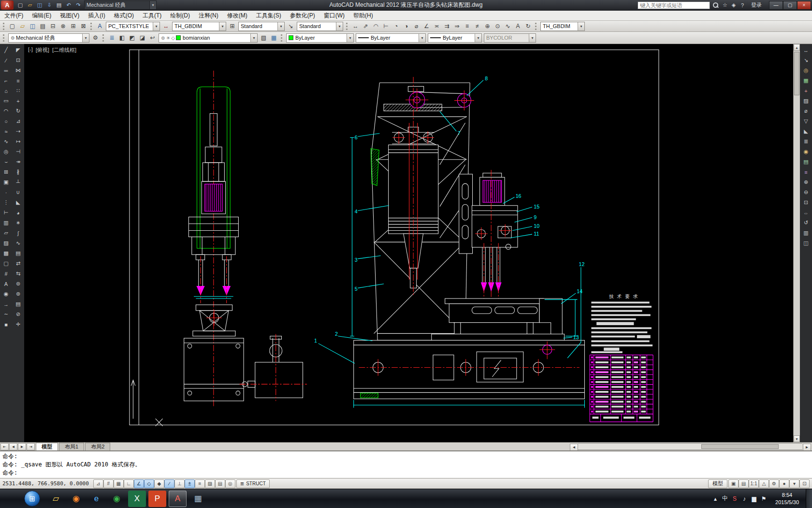  I want to click on am-centerline-icon: +, so click(806, 91).